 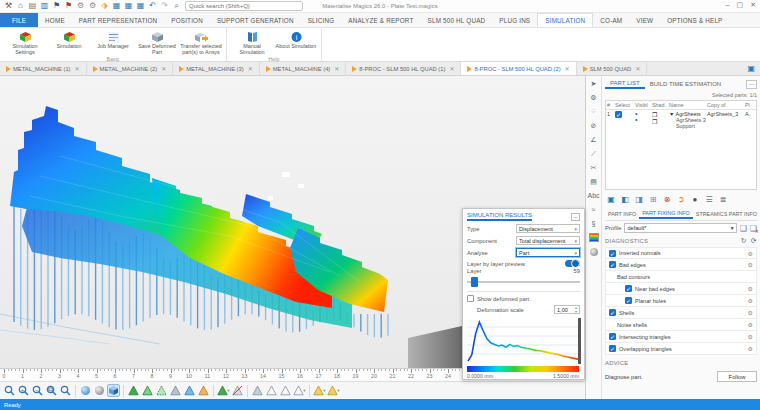 What do you see at coordinates (726, 214) in the screenshot?
I see `tab-streamics-part-info: STREAMICS PART INFO` at bounding box center [726, 214].